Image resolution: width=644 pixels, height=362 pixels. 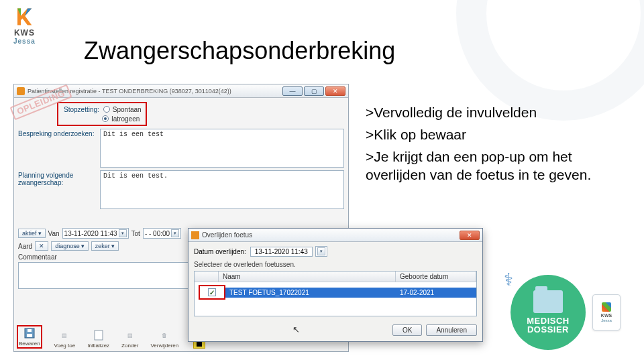 What do you see at coordinates (70, 246) in the screenshot?
I see `diagnose-dropdown: diagnose▾` at bounding box center [70, 246].